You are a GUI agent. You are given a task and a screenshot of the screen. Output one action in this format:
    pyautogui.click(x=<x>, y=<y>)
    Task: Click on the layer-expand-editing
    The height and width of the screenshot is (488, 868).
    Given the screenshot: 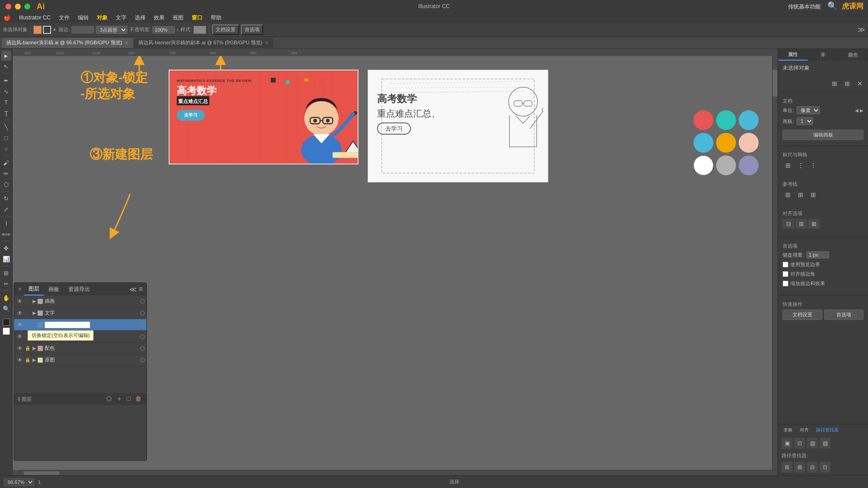 What is the action you would take?
    pyautogui.click(x=34, y=325)
    